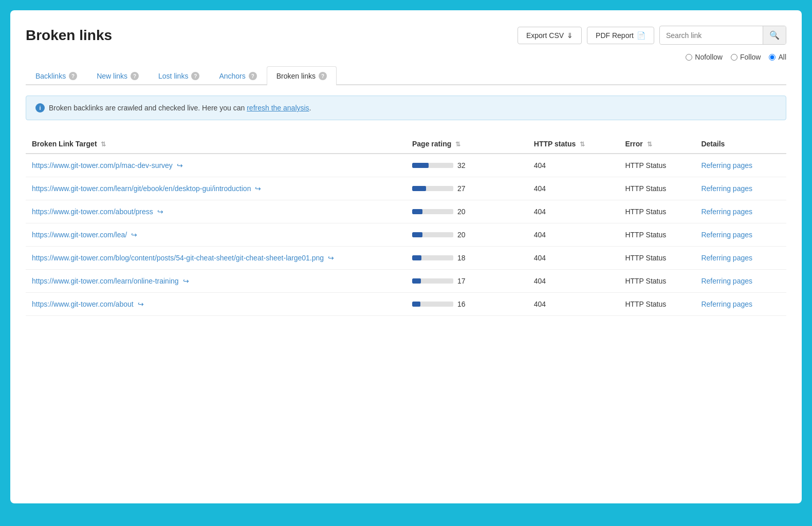 This screenshot has height=526, width=812. Describe the element at coordinates (774, 35) in the screenshot. I see `search-button: 🔍` at that location.